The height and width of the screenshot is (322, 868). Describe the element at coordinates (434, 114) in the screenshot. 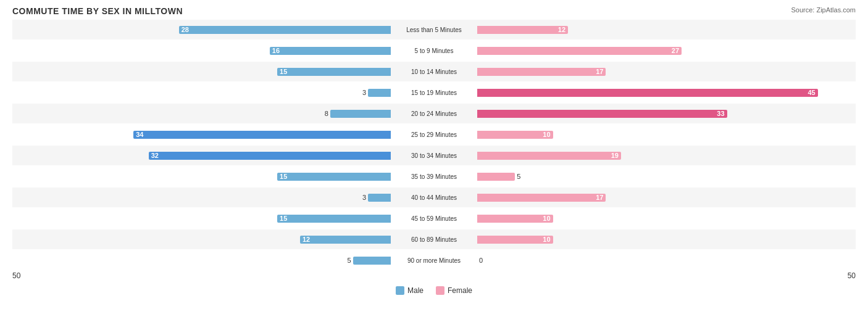

I see `chart-row: 8 20 to 24 Minutes 33` at that location.